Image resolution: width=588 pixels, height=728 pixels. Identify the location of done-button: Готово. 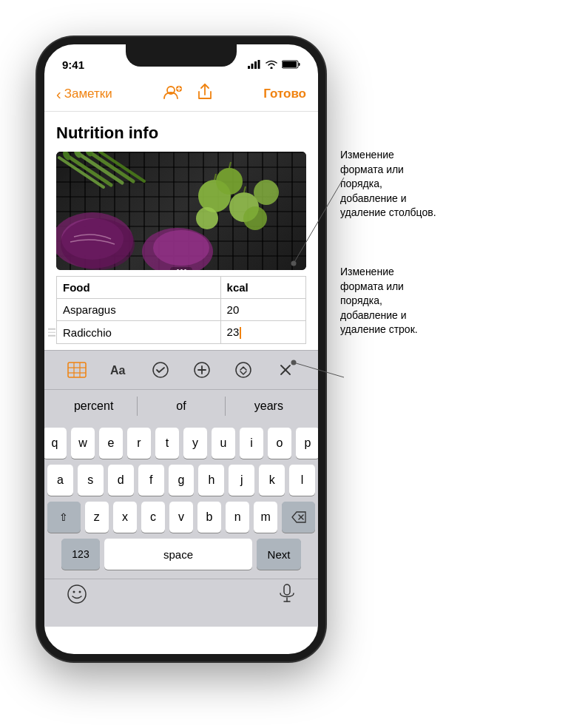
(285, 94).